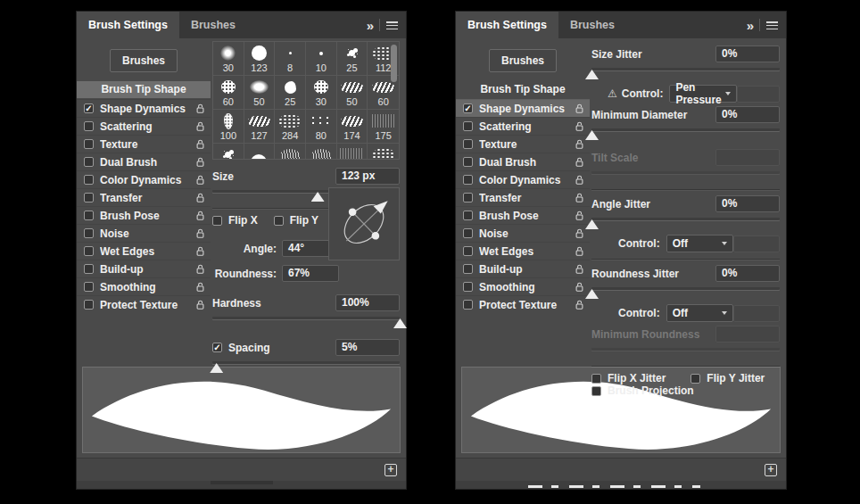 This screenshot has height=504, width=860. I want to click on brush-preset: 30, so click(228, 59).